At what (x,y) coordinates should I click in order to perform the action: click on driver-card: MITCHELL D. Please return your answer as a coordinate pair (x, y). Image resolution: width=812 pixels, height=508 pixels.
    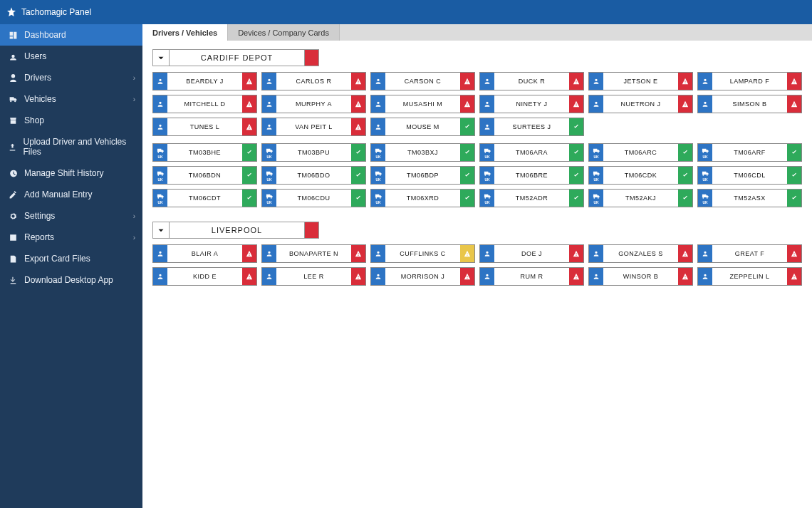
    Looking at the image, I should click on (205, 104).